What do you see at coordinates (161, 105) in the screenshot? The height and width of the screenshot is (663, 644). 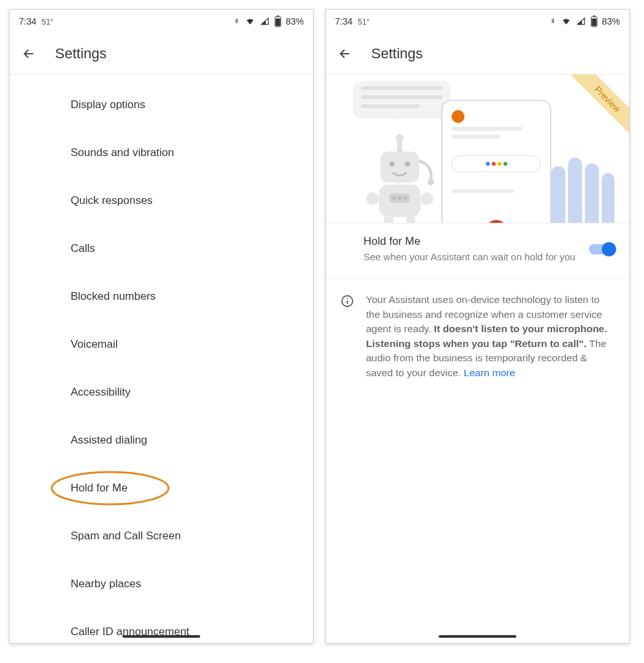 I see `settings-item-display-options: Display options` at bounding box center [161, 105].